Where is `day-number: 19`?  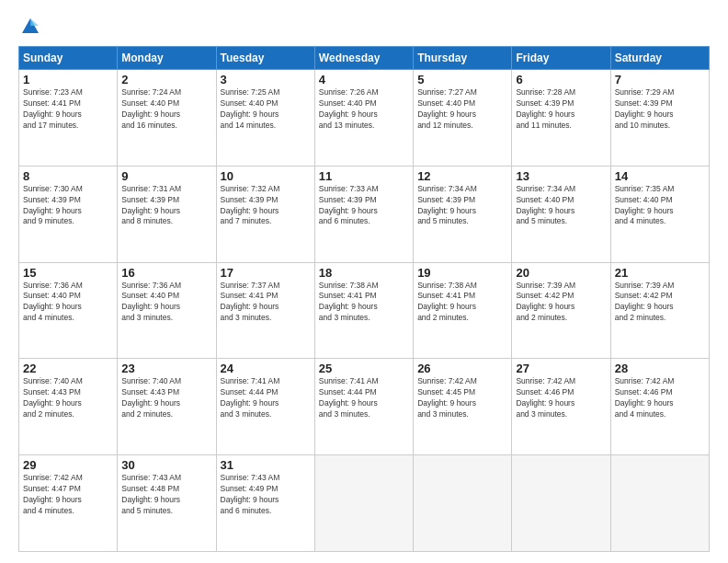
day-number: 19 is located at coordinates (462, 272).